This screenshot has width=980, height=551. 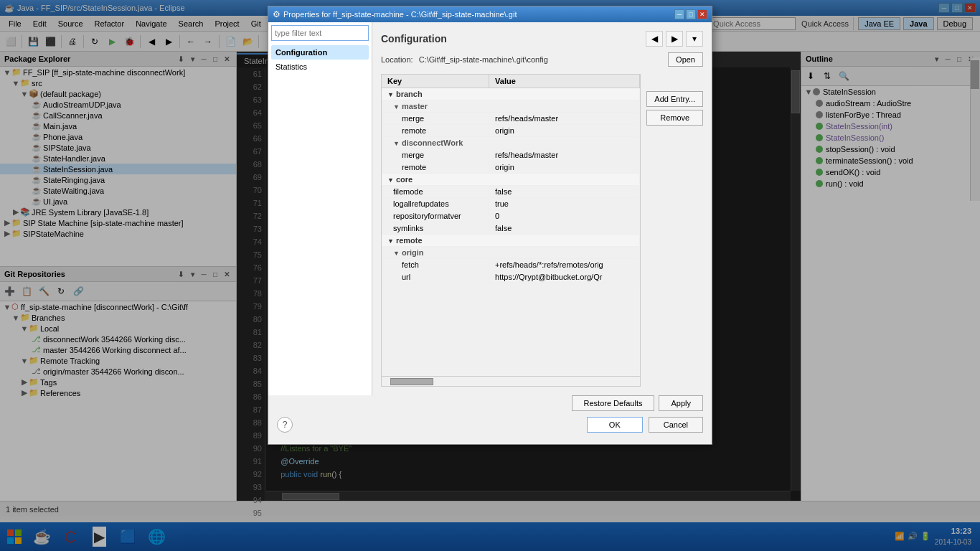 What do you see at coordinates (674, 99) in the screenshot?
I see `add-entry-button: Add Entry...` at bounding box center [674, 99].